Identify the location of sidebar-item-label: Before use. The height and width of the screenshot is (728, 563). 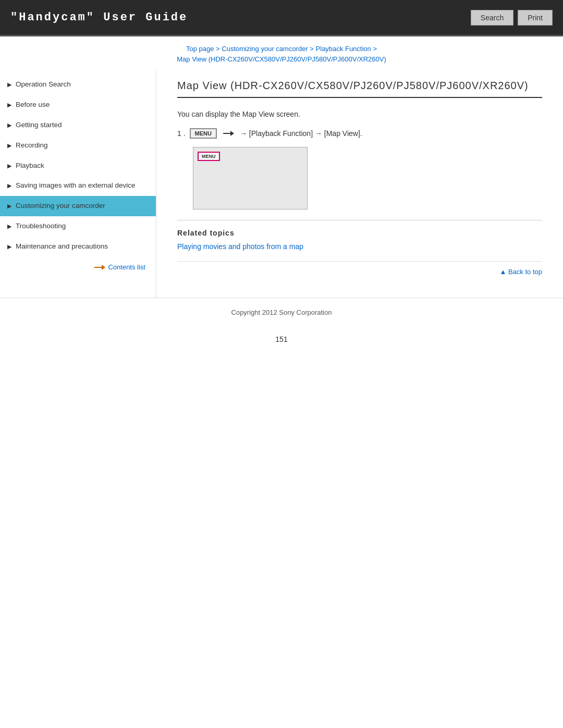
(32, 105).